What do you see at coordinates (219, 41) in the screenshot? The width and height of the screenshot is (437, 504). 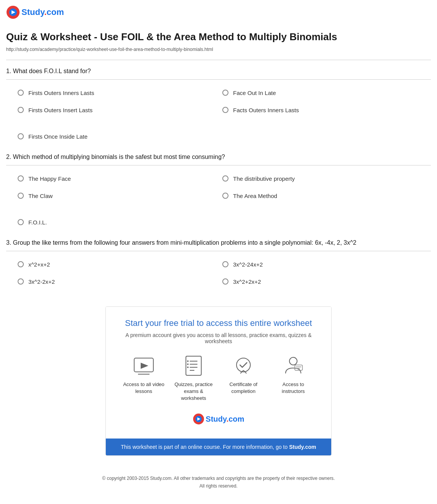 I see `title-area: Quiz & Worksheet - Use FOIL & the Area M…` at bounding box center [219, 41].